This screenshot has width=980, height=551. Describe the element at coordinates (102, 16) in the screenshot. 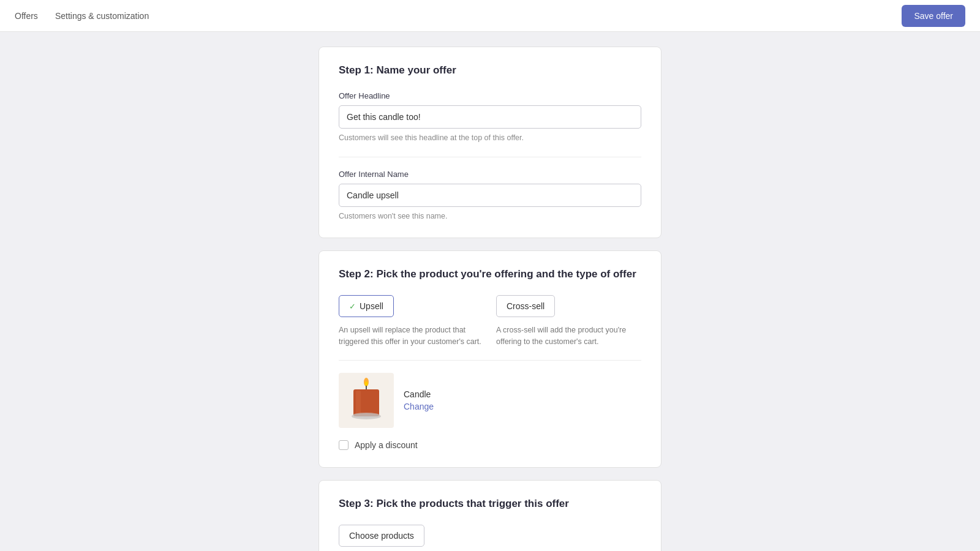

I see `nav-settings: Settings & customization` at that location.